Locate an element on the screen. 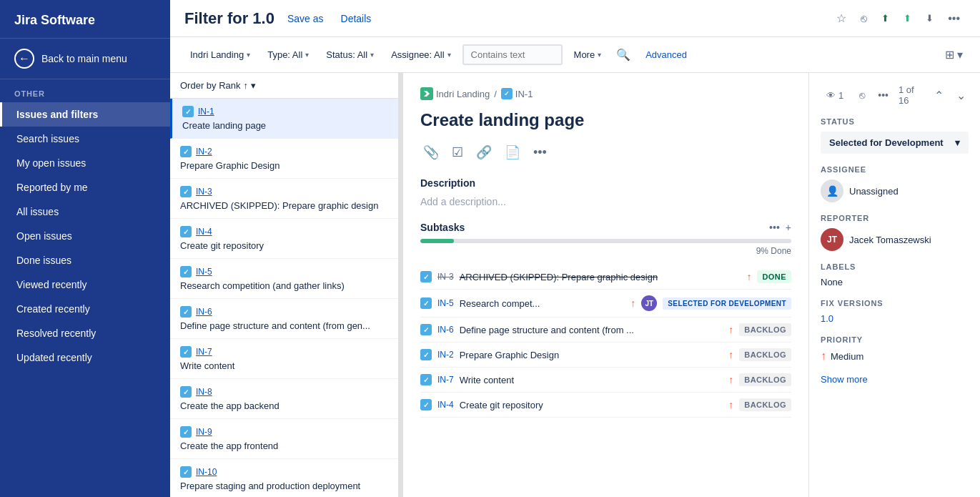 The height and width of the screenshot is (497, 980). issue-id: IN-1 is located at coordinates (206, 112).